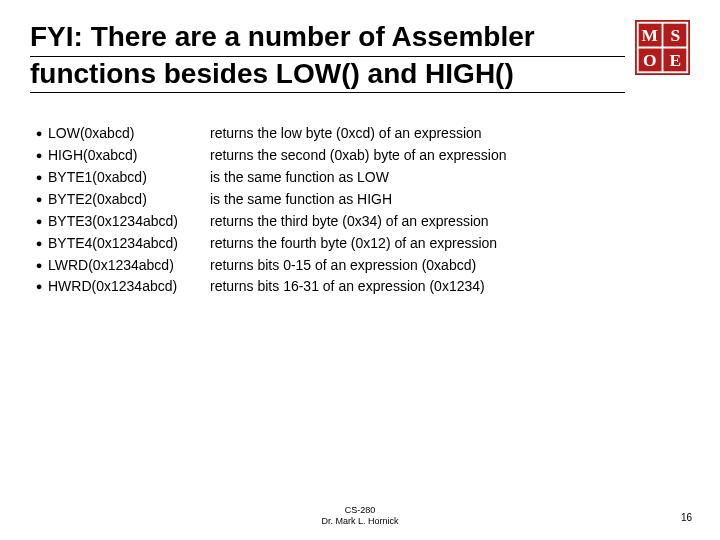  Describe the element at coordinates (129, 286) in the screenshot. I see `function-name: HWRD(0x1234abcd)` at that location.